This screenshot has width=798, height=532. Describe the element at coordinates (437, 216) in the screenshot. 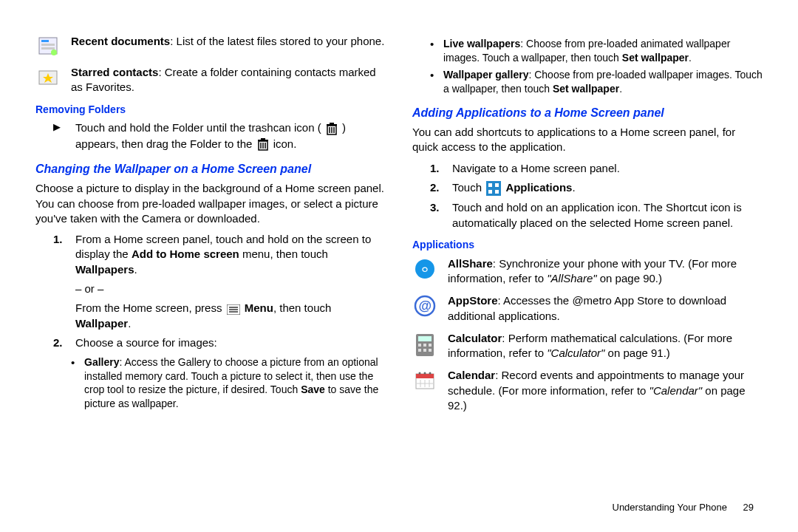

I see `step-number: 3.` at that location.